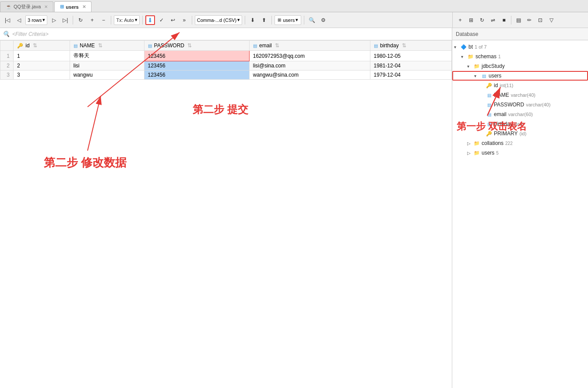  What do you see at coordinates (197, 46) in the screenshot?
I see `col-header-password: ▤ PASSWORD ⇅` at bounding box center [197, 46].